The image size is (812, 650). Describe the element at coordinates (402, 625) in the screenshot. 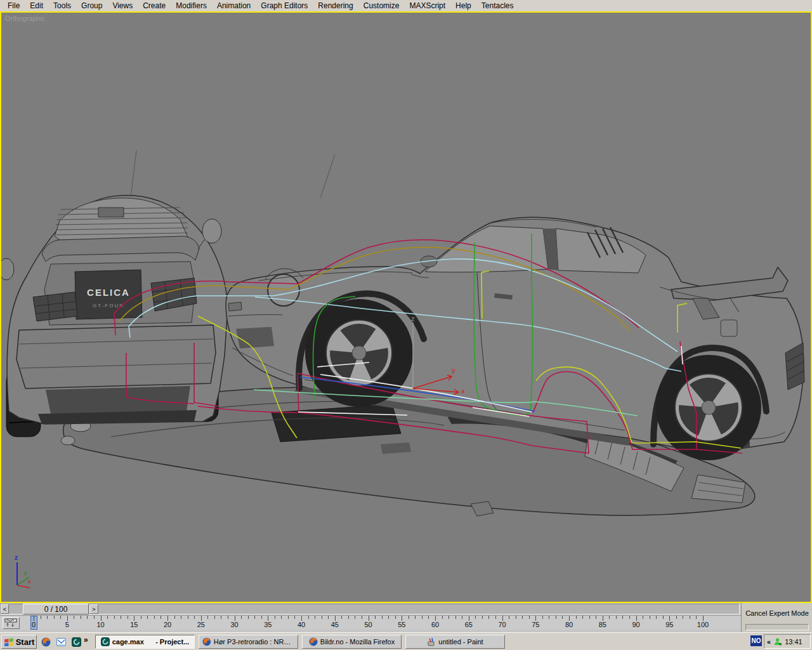

I see `timeline-tick-label: 55` at that location.